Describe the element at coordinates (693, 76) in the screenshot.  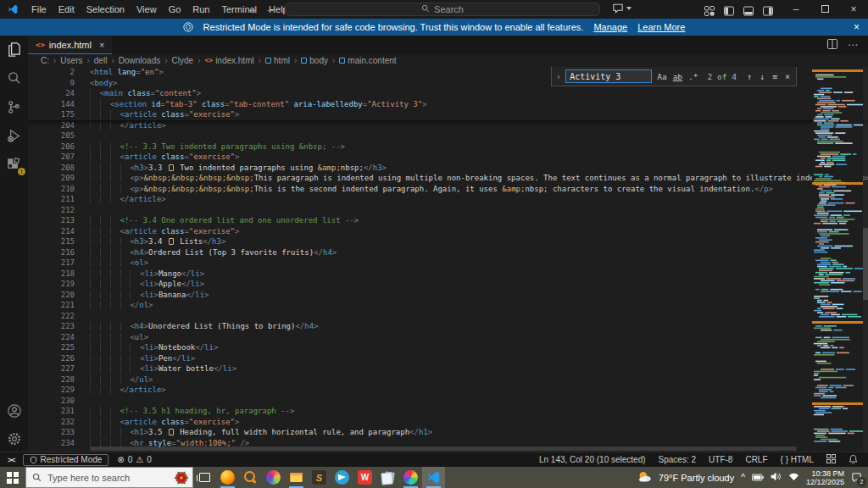
I see `regex-icon: .*` at that location.